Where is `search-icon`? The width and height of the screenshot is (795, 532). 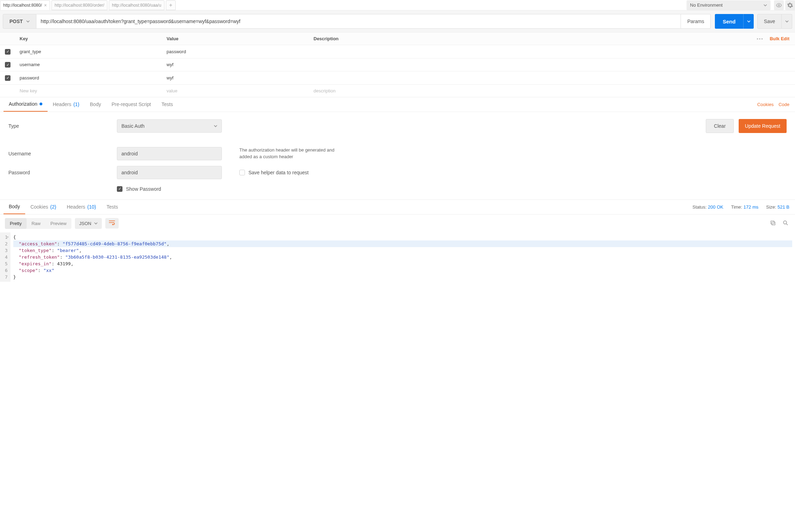
search-icon is located at coordinates (786, 223).